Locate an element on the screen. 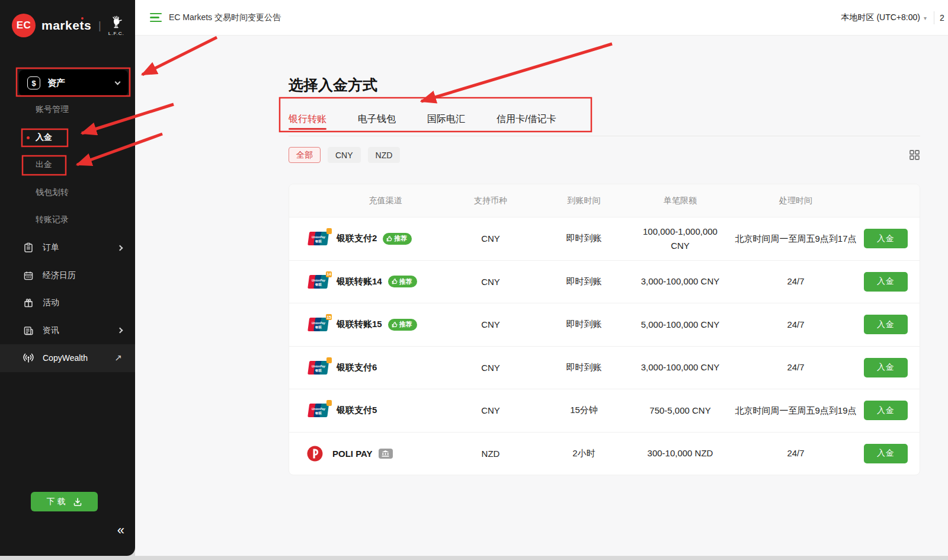 This screenshot has width=948, height=560. sidebar-item-transfer-records: 转账记录 is located at coordinates (68, 220).